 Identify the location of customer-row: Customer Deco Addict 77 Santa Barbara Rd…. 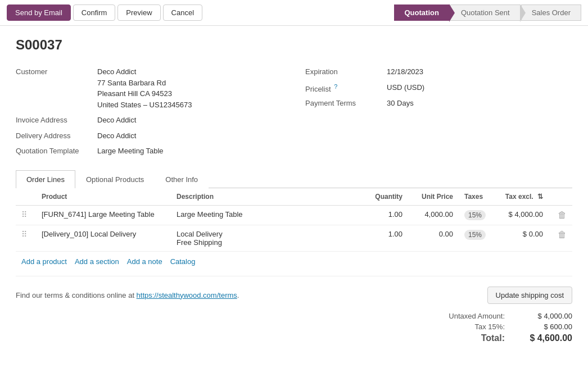
(150, 88).